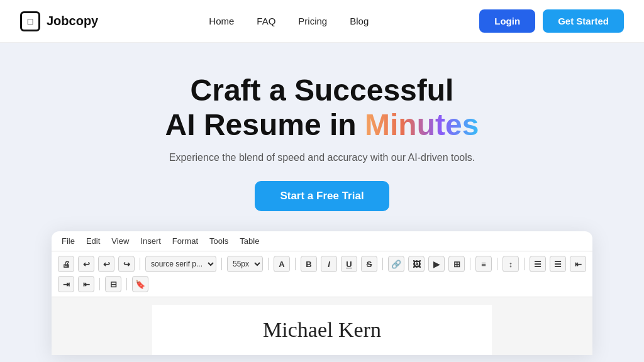 This screenshot has width=644, height=362. I want to click on divider6, so click(470, 264).